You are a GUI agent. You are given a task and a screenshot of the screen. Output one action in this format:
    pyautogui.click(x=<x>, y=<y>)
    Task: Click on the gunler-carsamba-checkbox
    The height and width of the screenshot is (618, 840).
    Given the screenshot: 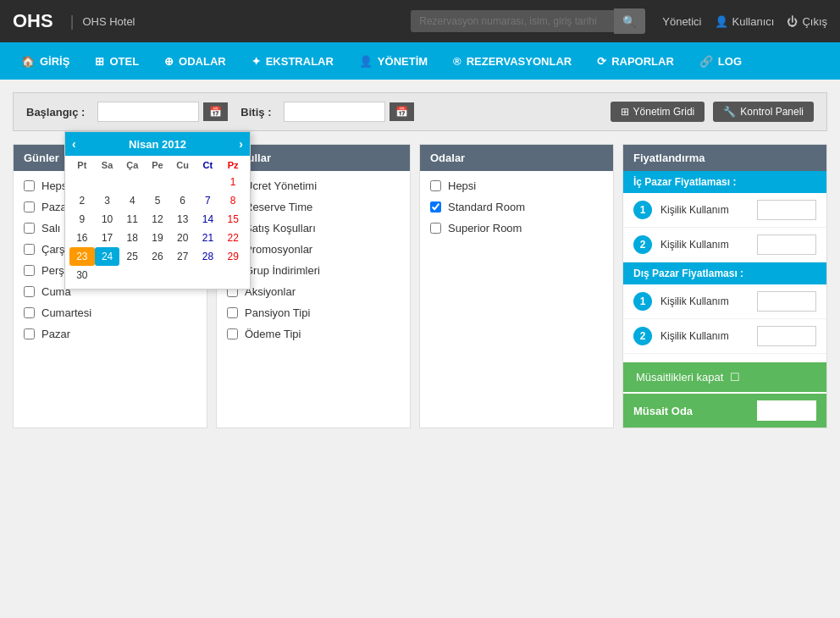 What is the action you would take?
    pyautogui.click(x=29, y=249)
    